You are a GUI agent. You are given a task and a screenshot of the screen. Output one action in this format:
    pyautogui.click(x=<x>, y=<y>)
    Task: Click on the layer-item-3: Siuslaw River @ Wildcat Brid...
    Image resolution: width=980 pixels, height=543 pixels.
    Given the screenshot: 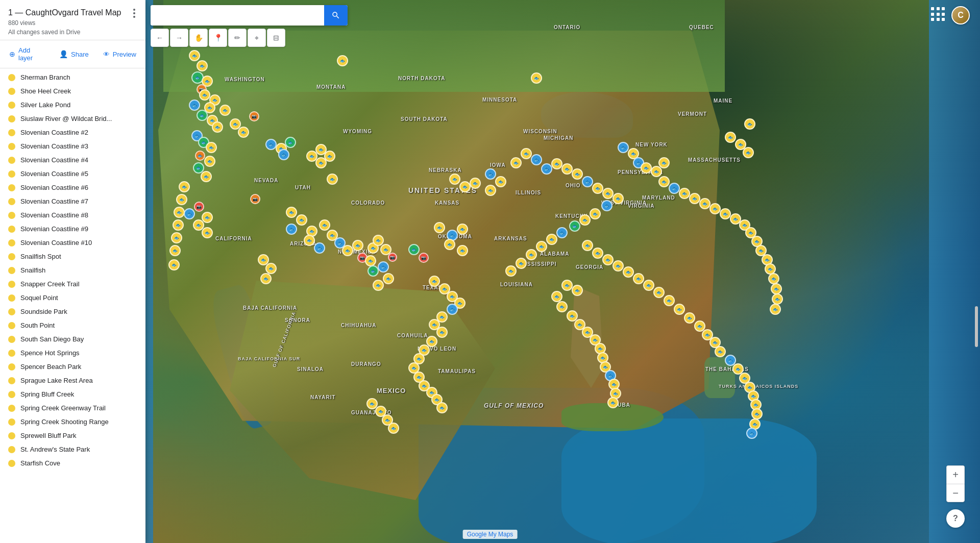 What is the action you would take?
    pyautogui.click(x=72, y=118)
    